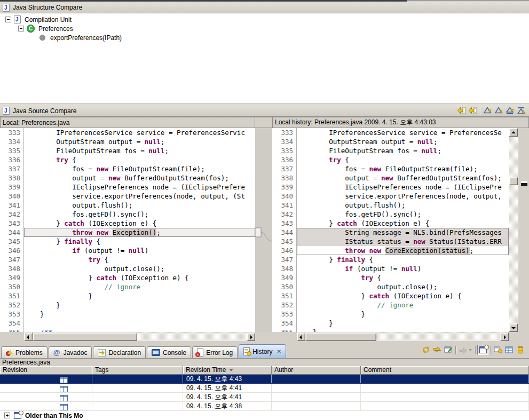  Describe the element at coordinates (520, 350) in the screenshot. I see `cylinder-icon` at that location.